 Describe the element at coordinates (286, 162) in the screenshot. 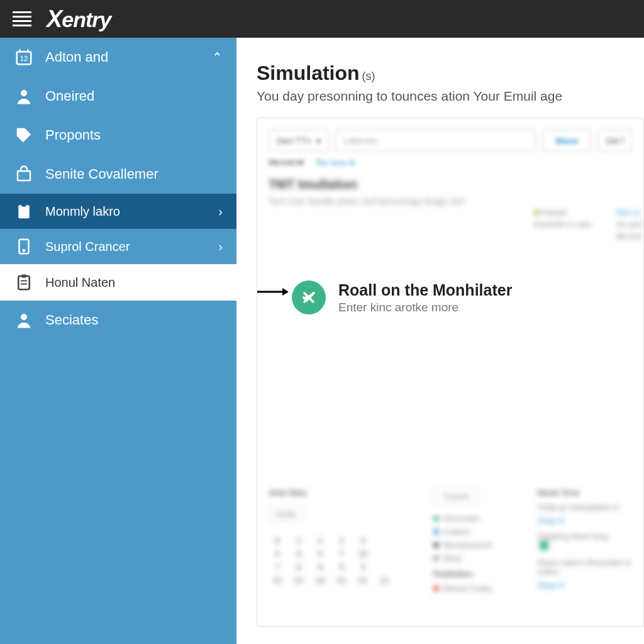

I see `tab-1: REASCM` at that location.